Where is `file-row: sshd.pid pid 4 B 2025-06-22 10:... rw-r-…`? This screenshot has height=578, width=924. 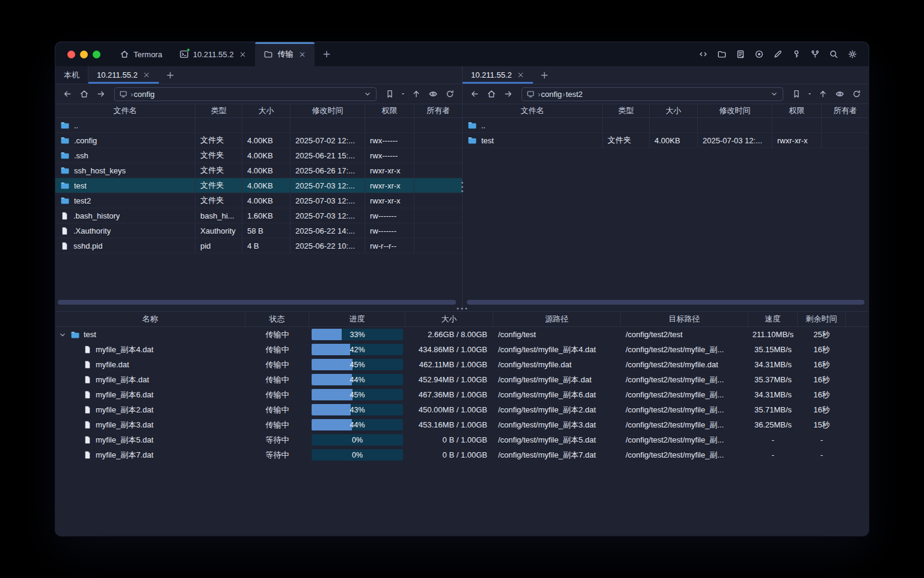
file-row: sshd.pid pid 4 B 2025-06-22 10:... rw-r-… is located at coordinates (259, 246).